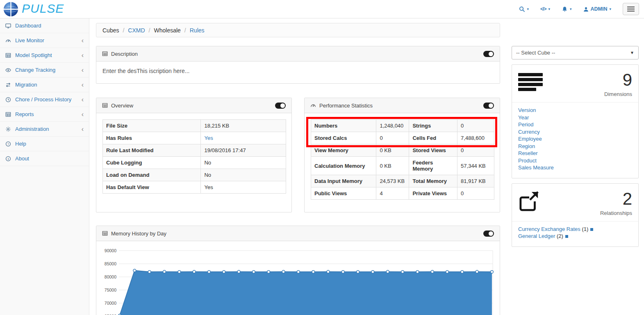 This screenshot has width=644, height=315. What do you see at coordinates (545, 9) in the screenshot?
I see `code-dropdown: </> ▾` at bounding box center [545, 9].